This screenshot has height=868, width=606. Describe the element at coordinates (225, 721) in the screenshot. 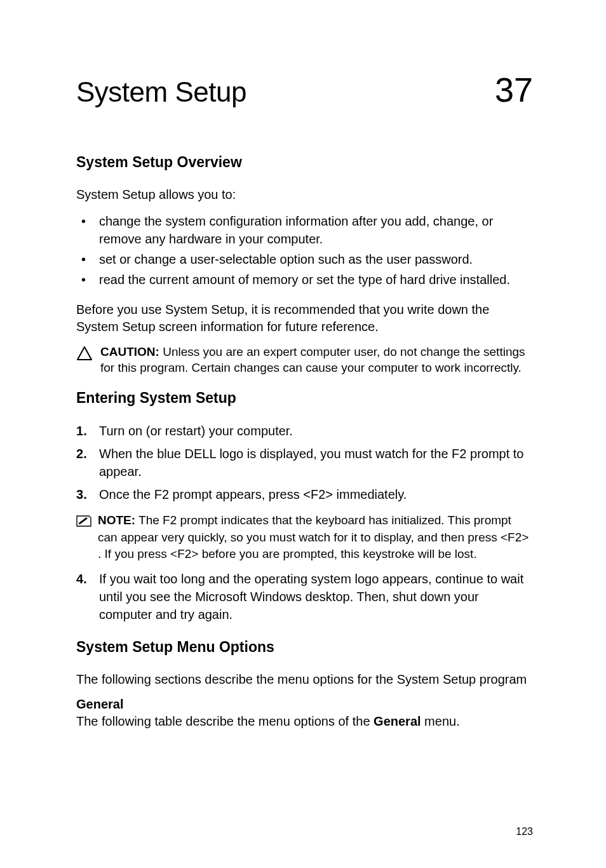

I see `menu-desc-prefix: The following table describe the menu op…` at that location.